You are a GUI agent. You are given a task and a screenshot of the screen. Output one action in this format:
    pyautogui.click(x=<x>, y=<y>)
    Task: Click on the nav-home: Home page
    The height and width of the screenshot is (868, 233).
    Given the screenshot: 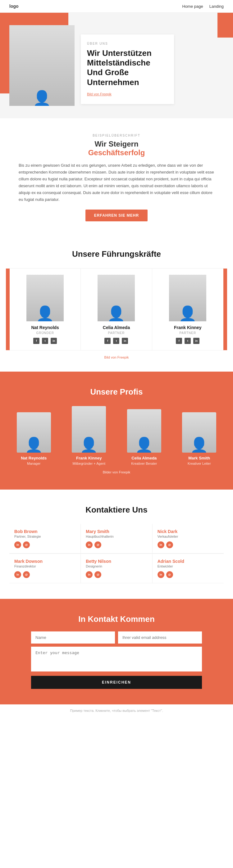 What is the action you would take?
    pyautogui.click(x=193, y=6)
    